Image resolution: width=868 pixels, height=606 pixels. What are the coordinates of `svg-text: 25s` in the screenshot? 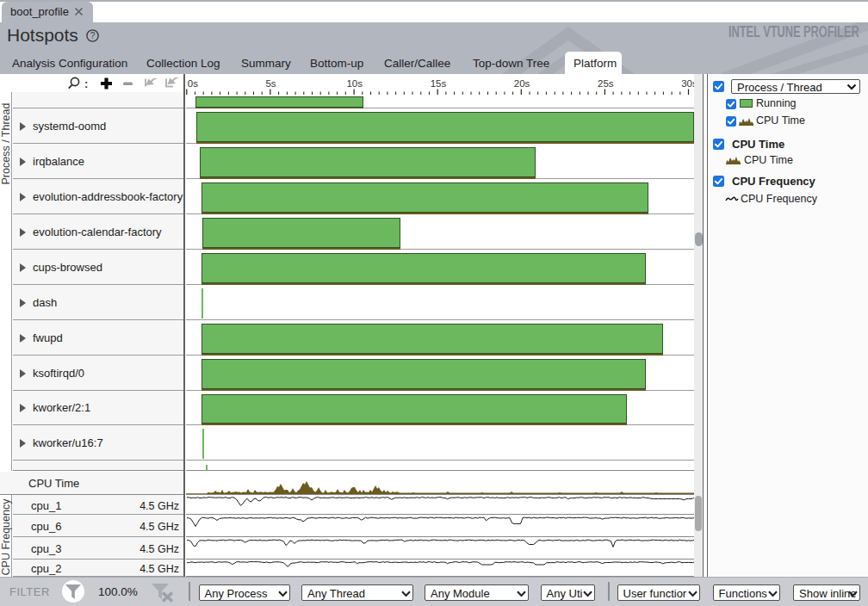 It's located at (606, 83).